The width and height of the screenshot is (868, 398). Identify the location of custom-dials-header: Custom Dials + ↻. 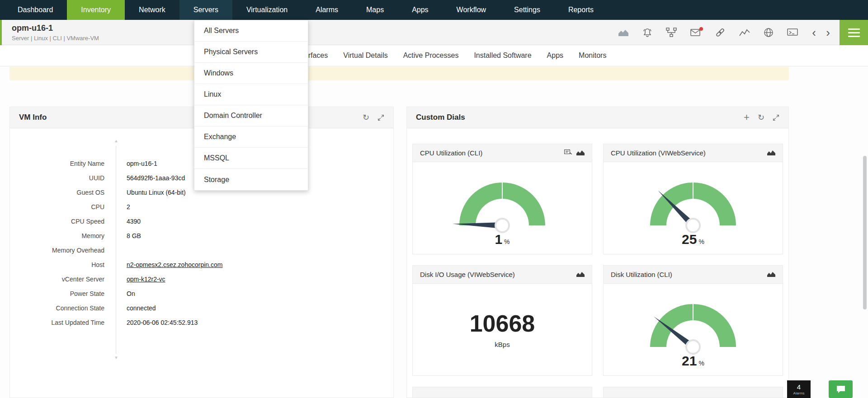
(598, 117).